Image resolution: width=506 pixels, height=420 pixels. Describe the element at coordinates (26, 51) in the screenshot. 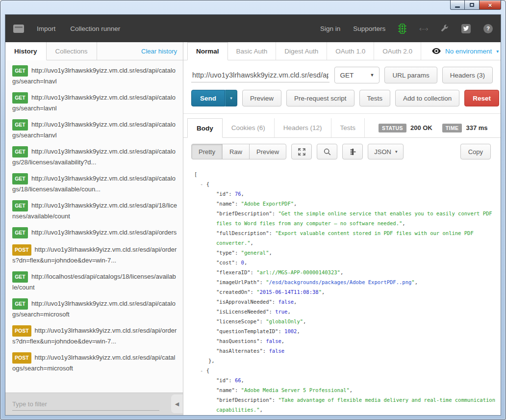

I see `tab-history: History` at that location.